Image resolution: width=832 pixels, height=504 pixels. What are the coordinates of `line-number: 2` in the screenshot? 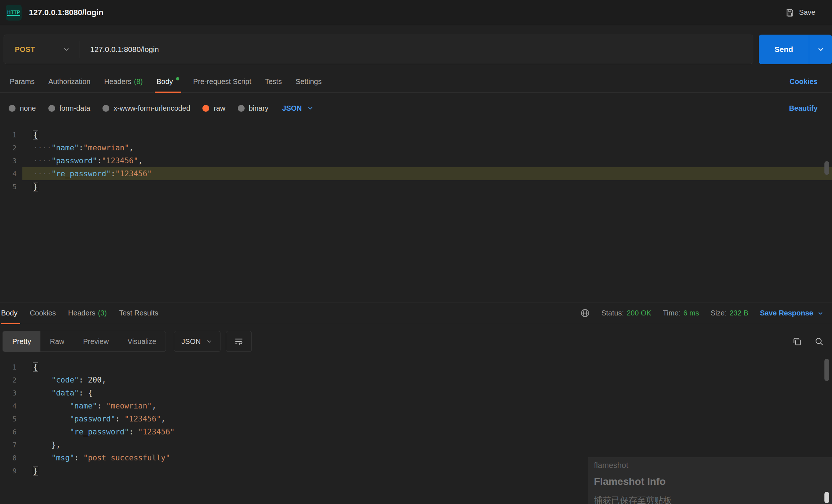 It's located at (11, 148).